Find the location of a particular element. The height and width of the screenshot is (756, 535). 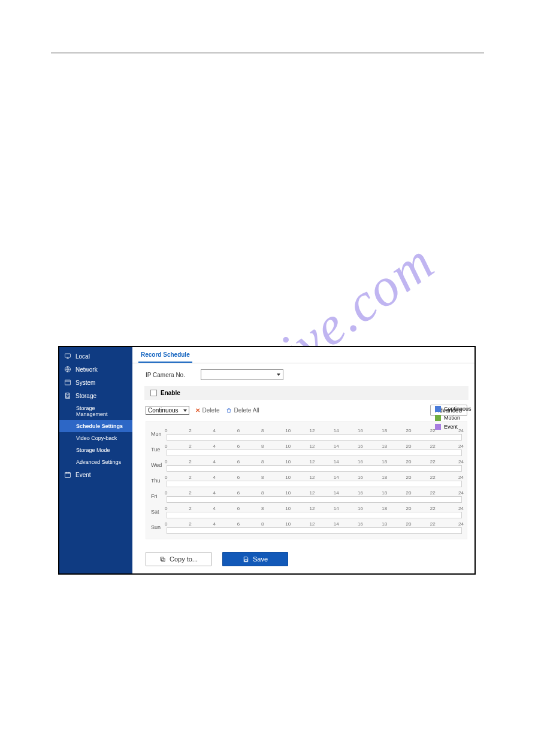

legend: ContinuousMotionEvent is located at coordinates (454, 419).